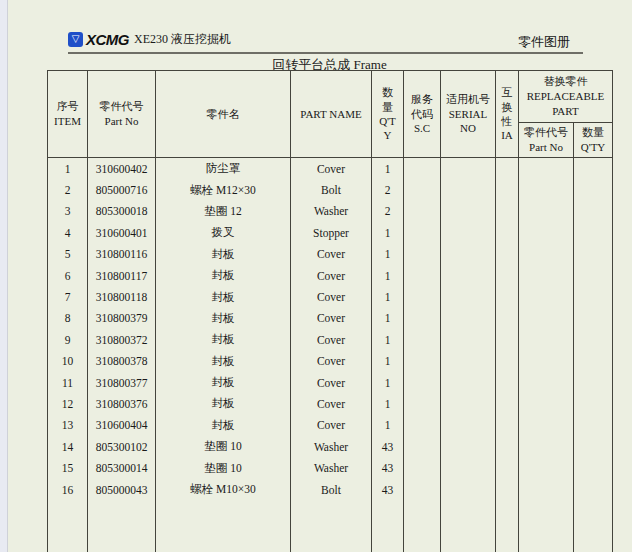  Describe the element at coordinates (330, 296) in the screenshot. I see `table-row: 7310800118封板Cover1` at that location.